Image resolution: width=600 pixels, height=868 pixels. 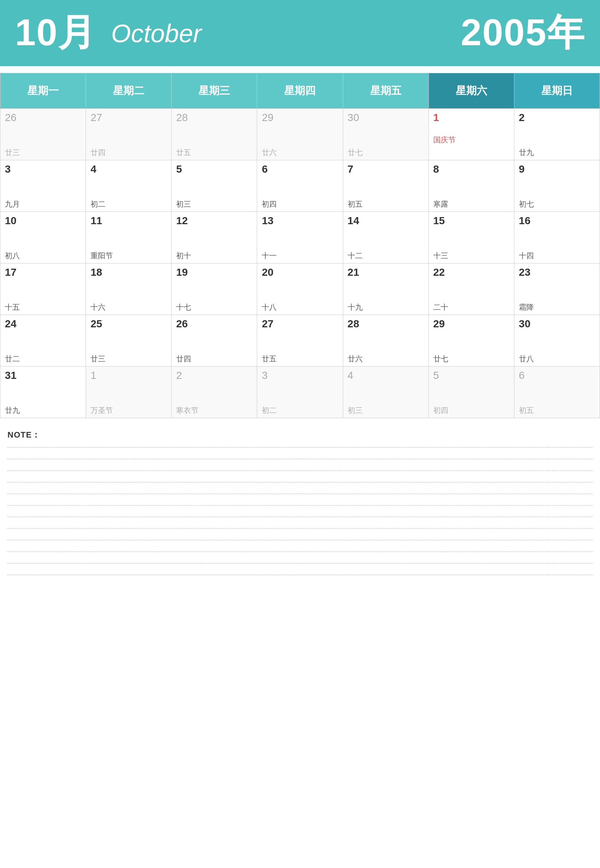 What do you see at coordinates (43, 392) in the screenshot?
I see `calendar-cell: 31廿九` at bounding box center [43, 392].